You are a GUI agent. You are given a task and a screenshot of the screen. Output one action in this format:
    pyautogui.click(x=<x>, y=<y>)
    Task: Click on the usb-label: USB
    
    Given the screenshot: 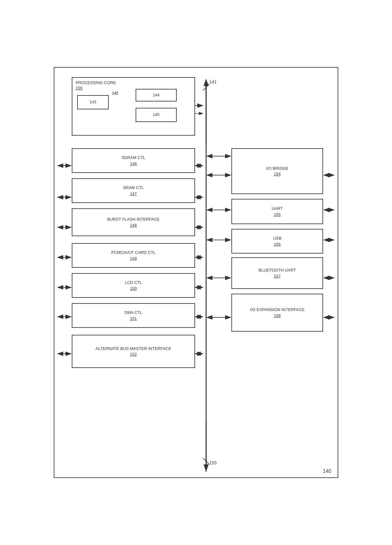 What is the action you would take?
    pyautogui.click(x=278, y=238)
    